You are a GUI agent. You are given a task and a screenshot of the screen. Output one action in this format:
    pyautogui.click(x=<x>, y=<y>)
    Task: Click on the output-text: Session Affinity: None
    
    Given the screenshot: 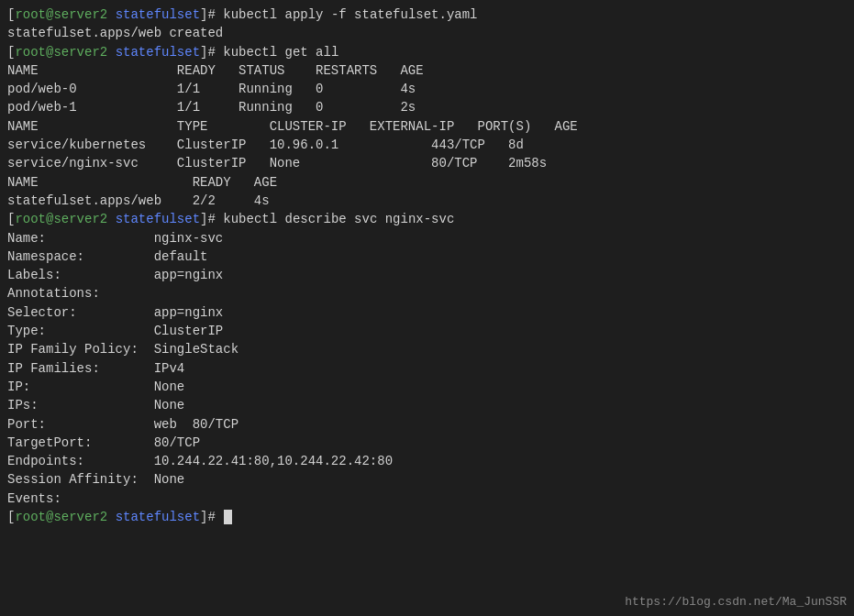 What is the action you would take?
    pyautogui.click(x=95, y=479)
    